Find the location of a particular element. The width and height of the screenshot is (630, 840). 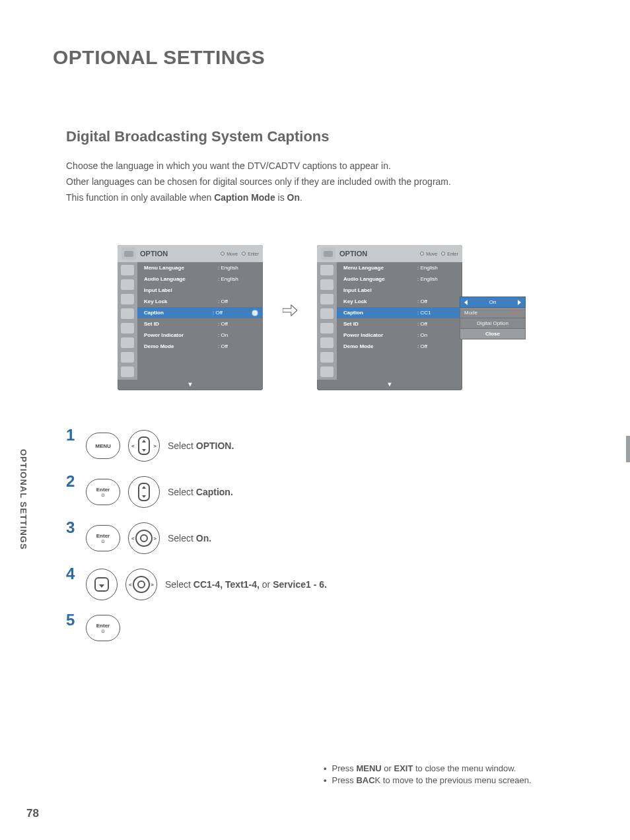

step-row: 1MENU<>Select OPTION. is located at coordinates (328, 446).